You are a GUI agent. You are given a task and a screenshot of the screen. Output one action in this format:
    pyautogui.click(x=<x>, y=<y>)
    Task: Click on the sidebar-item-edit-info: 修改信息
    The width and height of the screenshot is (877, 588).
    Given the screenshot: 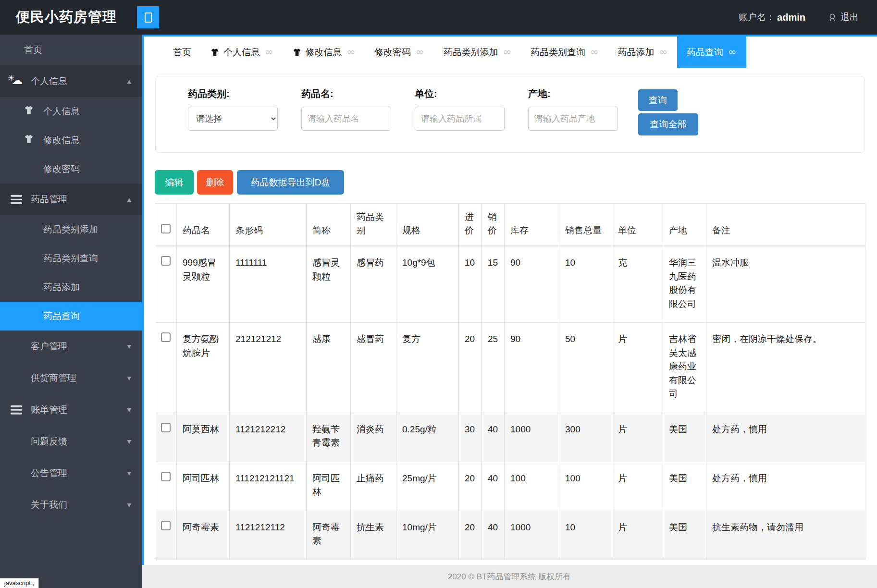 What is the action you would take?
    pyautogui.click(x=71, y=140)
    